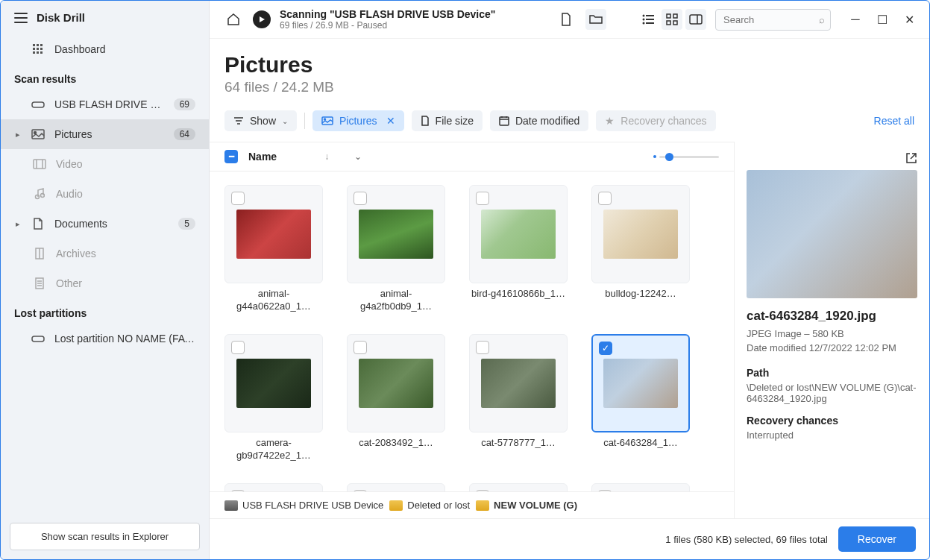  What do you see at coordinates (40, 164) in the screenshot?
I see `video-icon` at bounding box center [40, 164].